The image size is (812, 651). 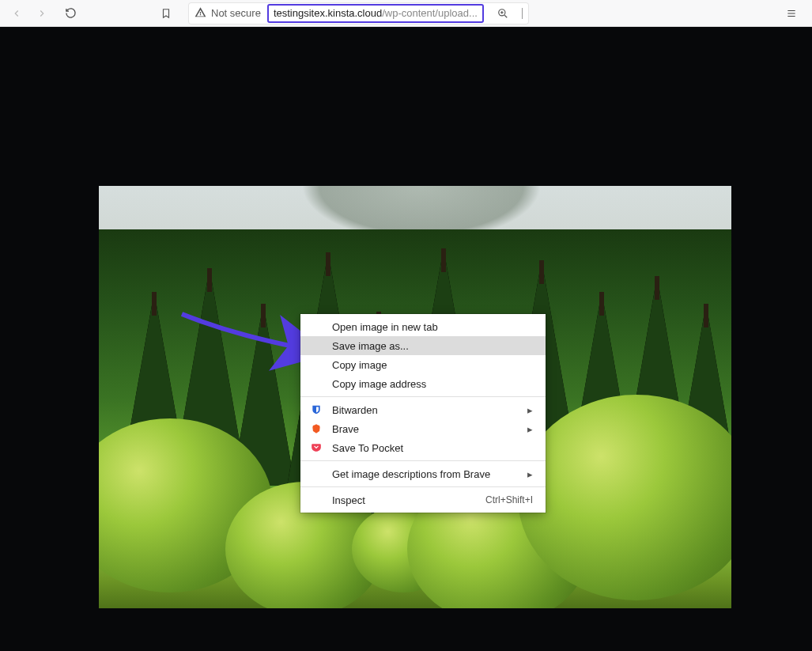 I want to click on bookmark-button, so click(x=166, y=13).